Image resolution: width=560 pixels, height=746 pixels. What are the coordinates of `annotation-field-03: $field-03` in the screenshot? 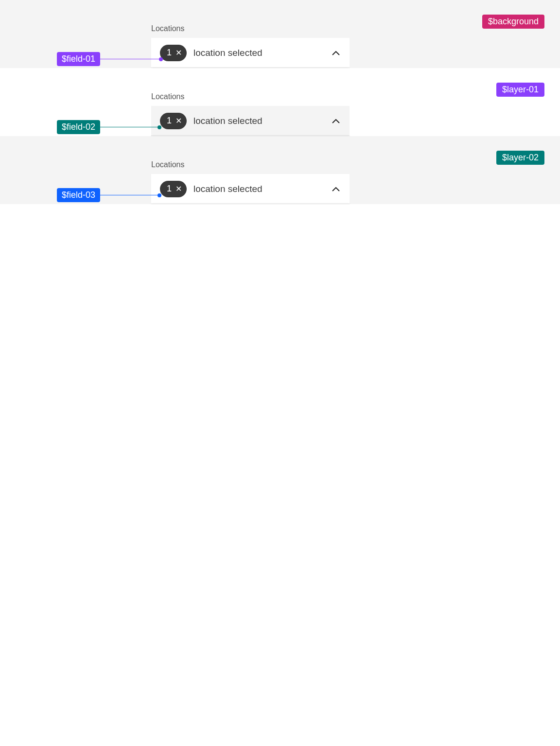 It's located at (108, 195).